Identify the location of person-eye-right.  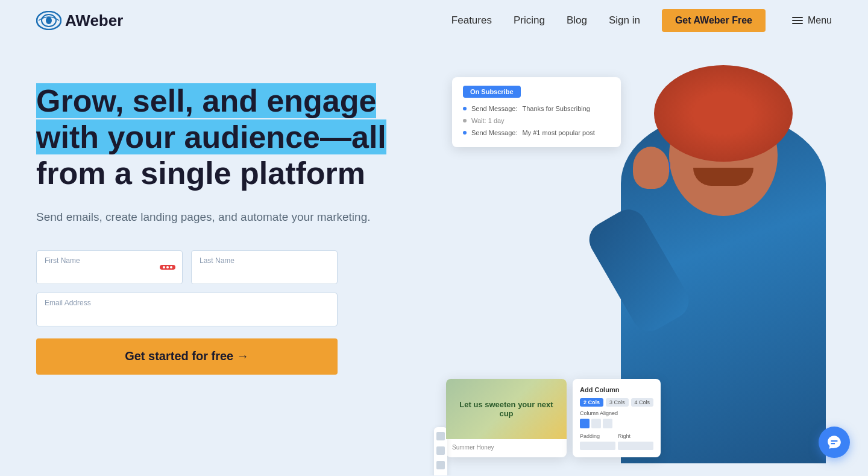
(747, 148).